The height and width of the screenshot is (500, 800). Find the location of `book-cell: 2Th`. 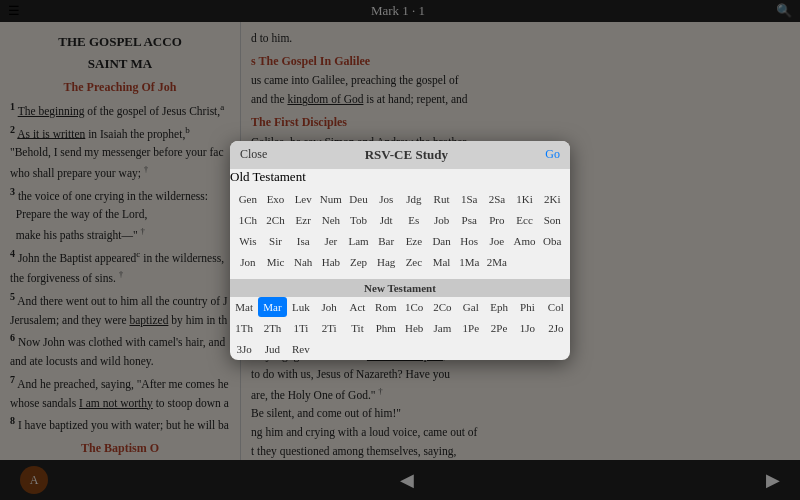

book-cell: 2Th is located at coordinates (272, 328).